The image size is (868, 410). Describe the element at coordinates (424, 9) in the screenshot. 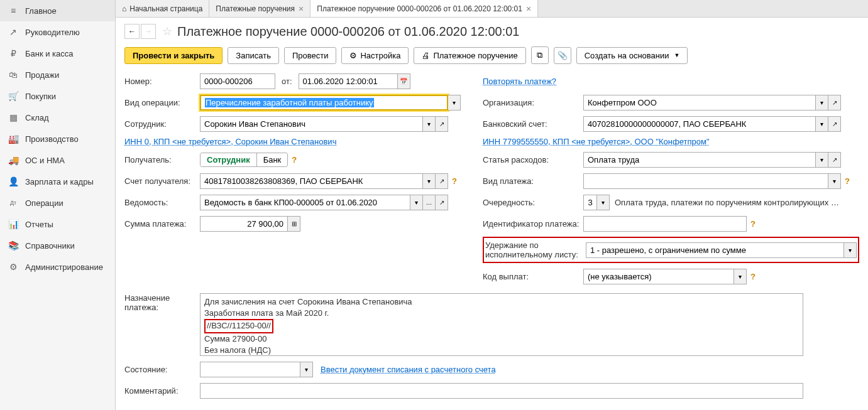

I see `tab-payment-doc: Платежное поручение 0000-000206 от 01.06…` at that location.